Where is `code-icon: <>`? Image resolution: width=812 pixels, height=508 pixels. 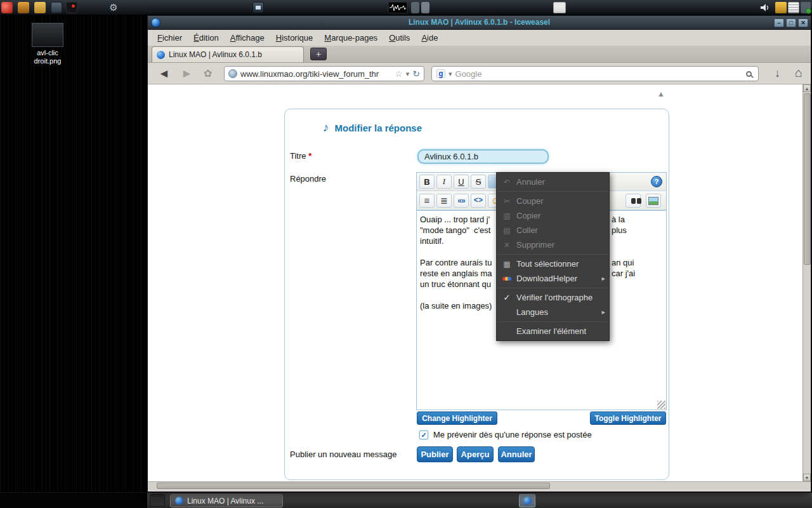 code-icon: <> is located at coordinates (478, 201).